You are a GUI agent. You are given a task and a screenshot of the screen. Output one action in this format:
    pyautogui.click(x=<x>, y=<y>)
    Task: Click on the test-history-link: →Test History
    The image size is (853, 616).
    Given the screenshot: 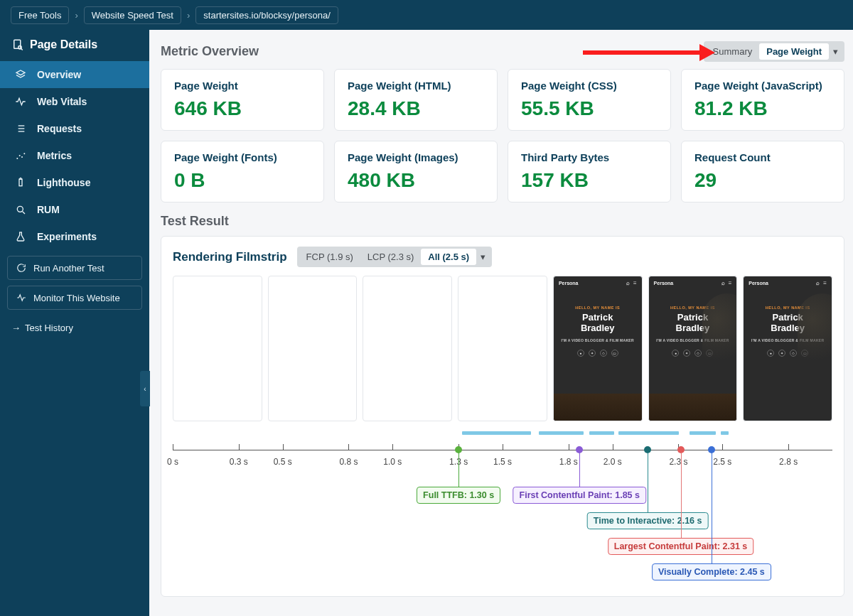 What is the action you would take?
    pyautogui.click(x=75, y=328)
    